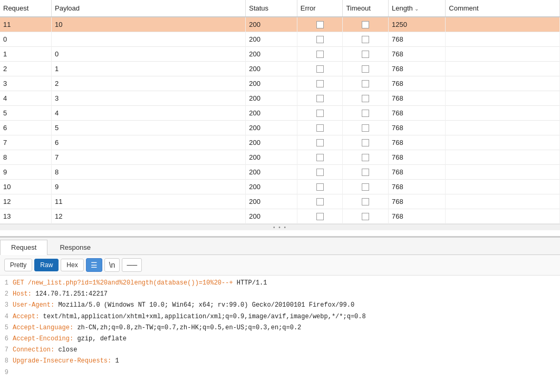 Image resolution: width=560 pixels, height=392 pixels. I want to click on code-line: 7Connection: close, so click(280, 350).